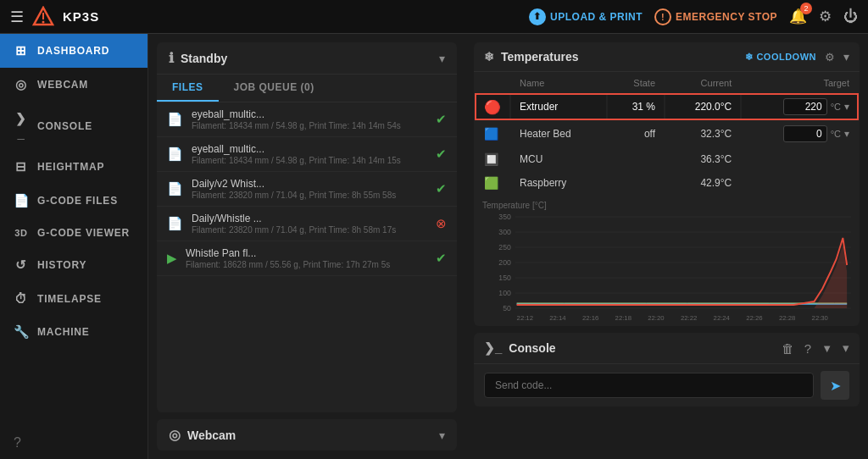 This screenshot has height=459, width=868. Describe the element at coordinates (666, 134) in the screenshot. I see `temp-row-heater-bed: 🟦 Heater Bed off 32.3°C °C ▾` at that location.